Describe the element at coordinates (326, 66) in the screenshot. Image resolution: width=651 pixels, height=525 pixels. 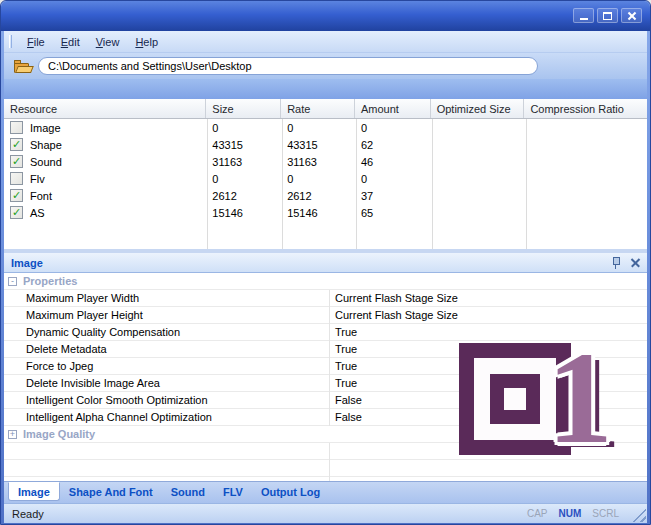
I see `toolbar: C:\Documents and Settings\User\Desktop` at that location.